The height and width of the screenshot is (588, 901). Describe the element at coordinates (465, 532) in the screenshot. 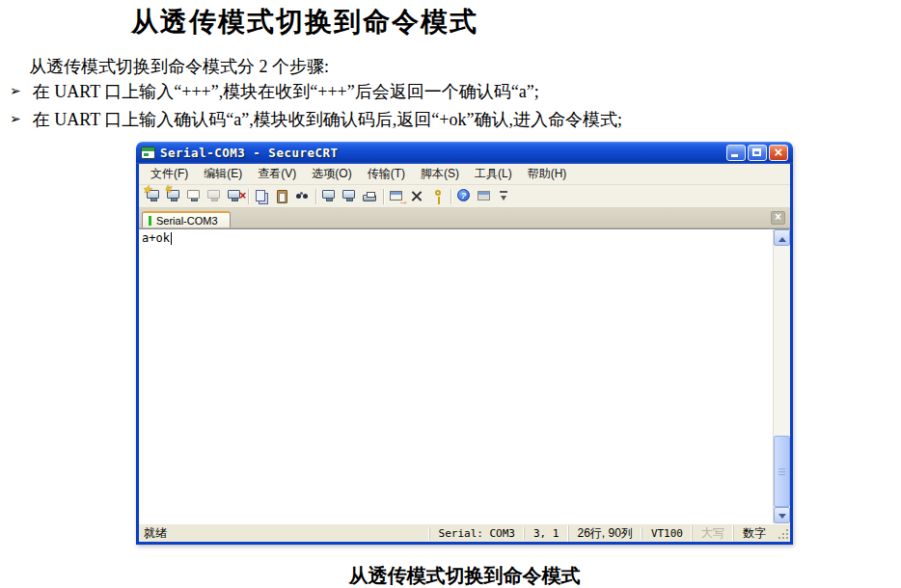

I see `status-bar: 就绪 Serial: COM3 3, 1 26行, 90列 VT100 大写 数…` at that location.